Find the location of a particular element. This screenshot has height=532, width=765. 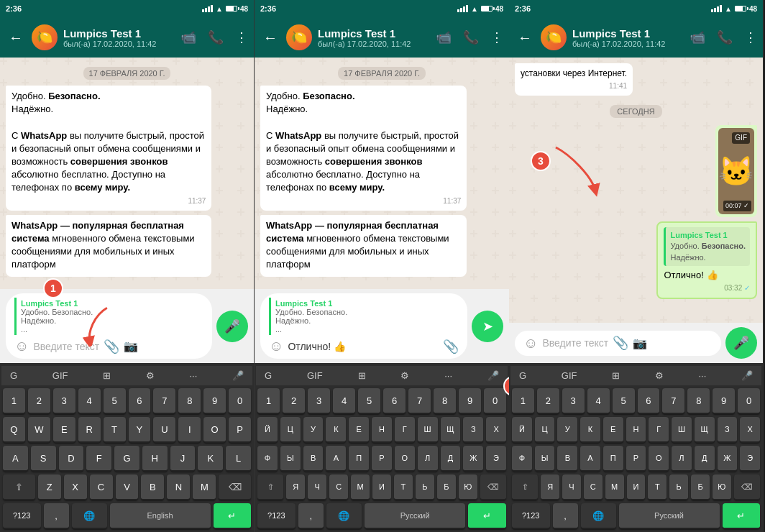

kb-tool-gif-3: GIF is located at coordinates (569, 375).